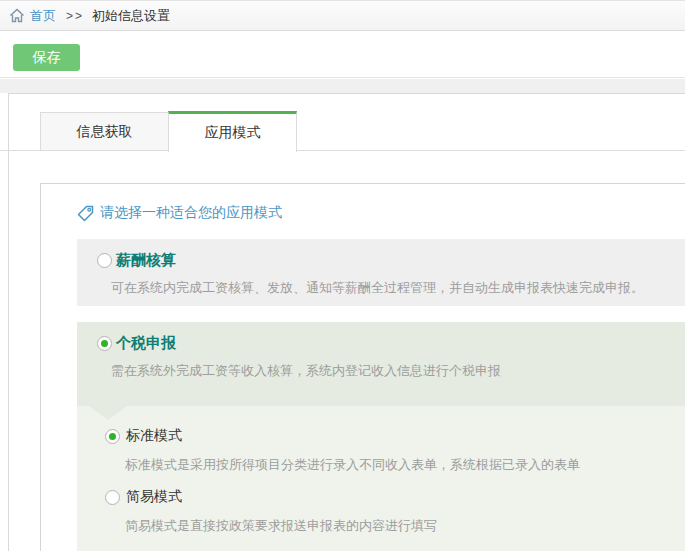 The width and height of the screenshot is (685, 551). What do you see at coordinates (381, 426) in the screenshot?
I see `sub-option-standard: 标准模式` at bounding box center [381, 426].